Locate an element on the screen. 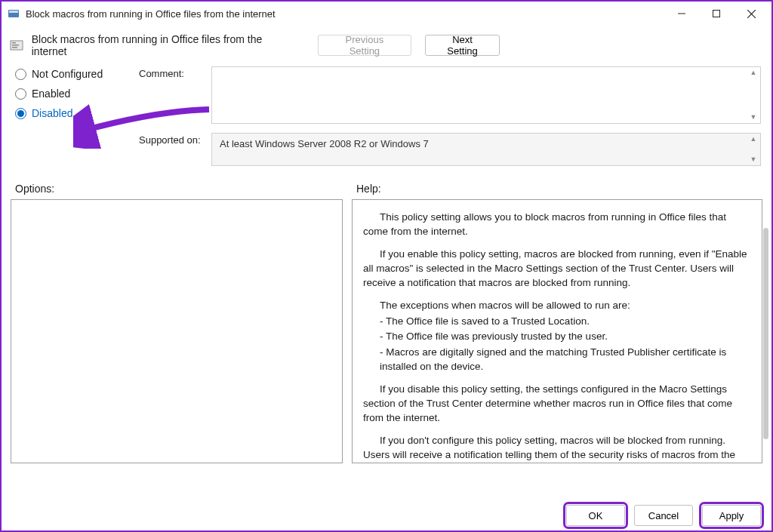 This screenshot has width=773, height=532. ok-button: OK is located at coordinates (596, 515).